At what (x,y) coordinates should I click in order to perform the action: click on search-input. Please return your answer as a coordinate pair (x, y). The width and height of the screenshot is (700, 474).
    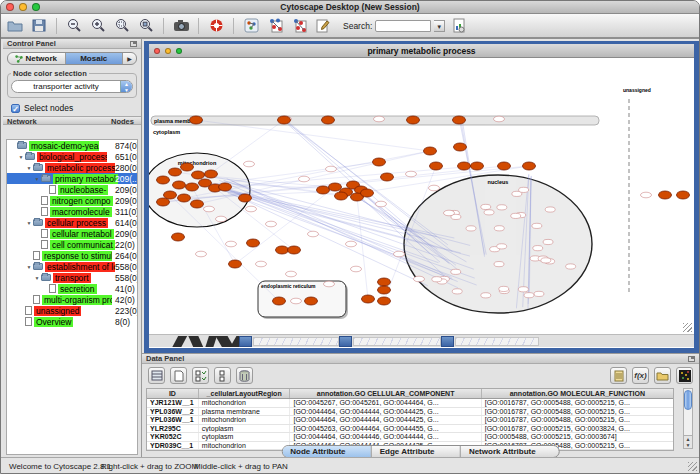
    Looking at the image, I should click on (403, 26).